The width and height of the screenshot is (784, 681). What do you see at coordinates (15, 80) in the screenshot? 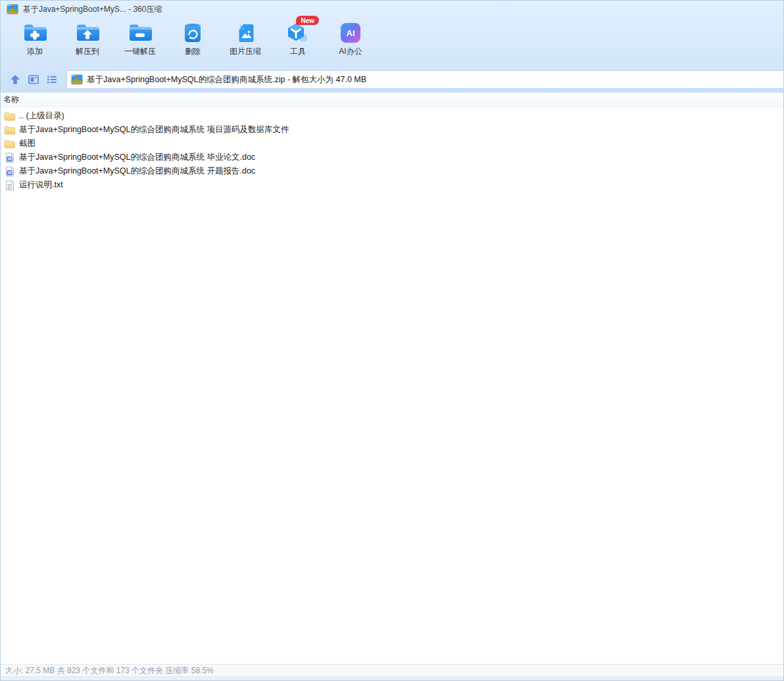
I see `up-arrow-icon` at bounding box center [15, 80].